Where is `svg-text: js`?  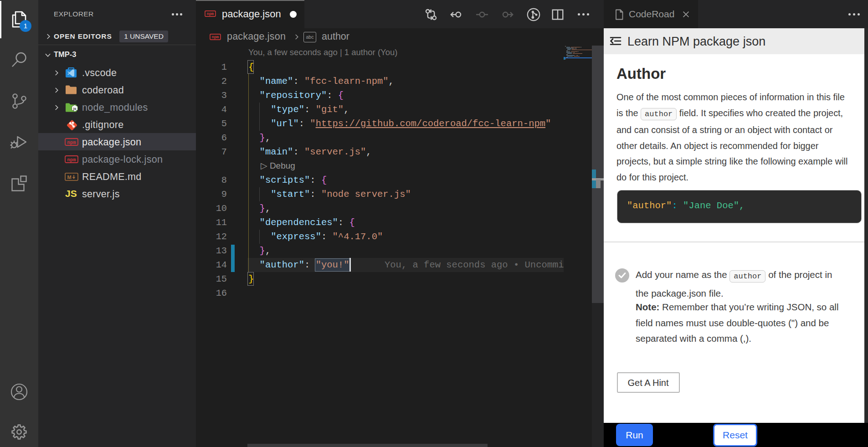
svg-text: js is located at coordinates (75, 108).